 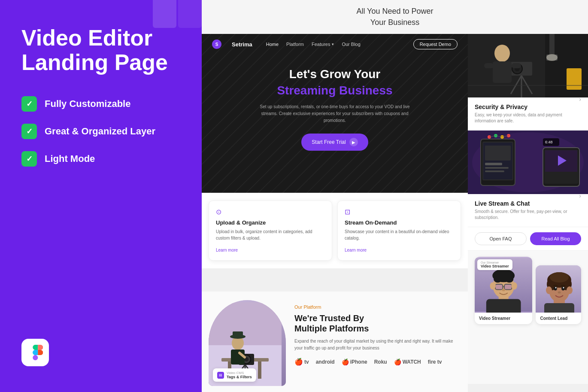 I want to click on upload-icon: ⊙, so click(x=270, y=212).